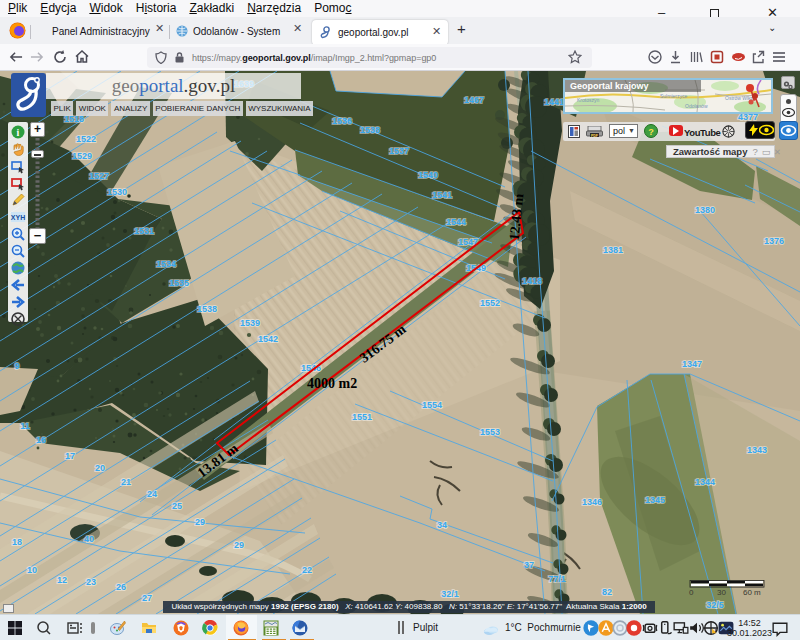 This screenshot has width=800, height=640. I want to click on svg-text: 1542, so click(268, 339).